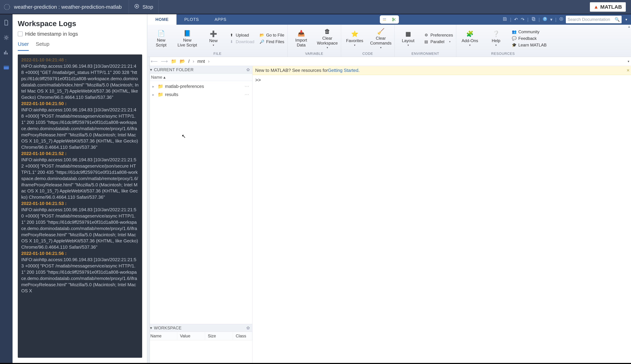  I want to click on find-files-icon: 🔎, so click(262, 42).